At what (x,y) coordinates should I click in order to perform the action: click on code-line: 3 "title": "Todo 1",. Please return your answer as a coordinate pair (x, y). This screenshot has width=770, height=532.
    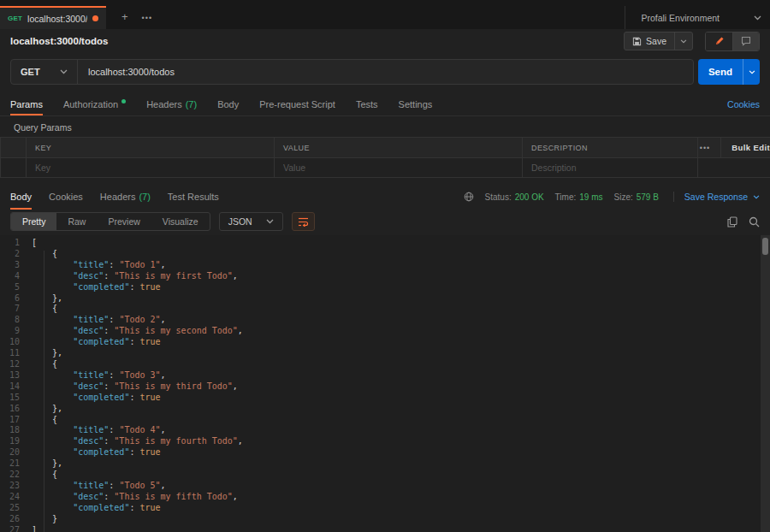
    Looking at the image, I should click on (385, 265).